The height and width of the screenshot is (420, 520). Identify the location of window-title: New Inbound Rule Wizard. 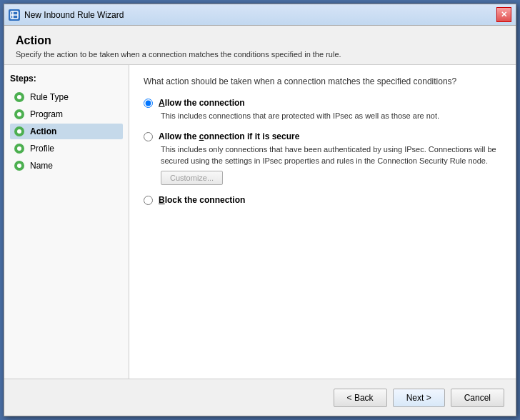
(74, 15).